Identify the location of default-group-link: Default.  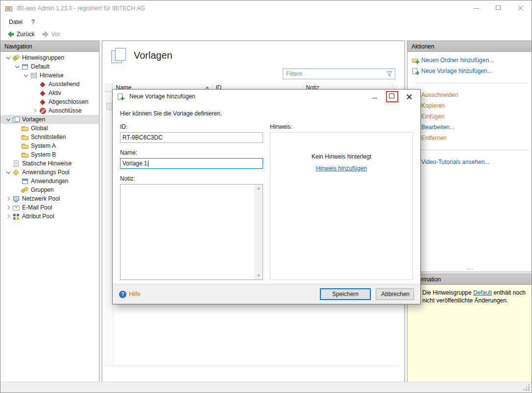
(483, 293).